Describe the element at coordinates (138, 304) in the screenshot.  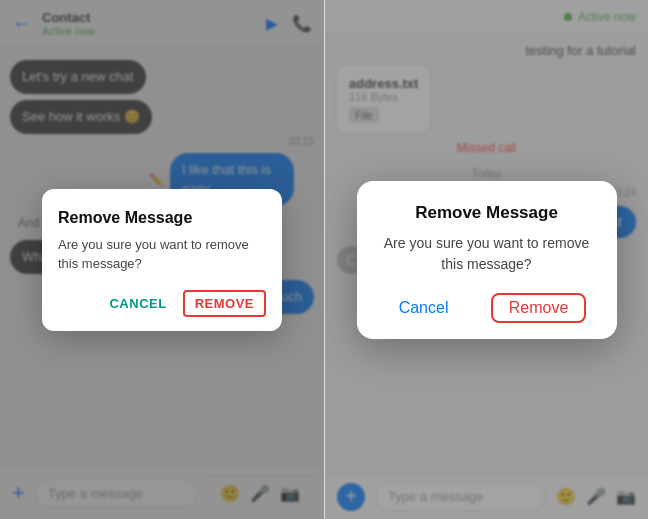
I see `left-cancel-button: CANCEL` at that location.